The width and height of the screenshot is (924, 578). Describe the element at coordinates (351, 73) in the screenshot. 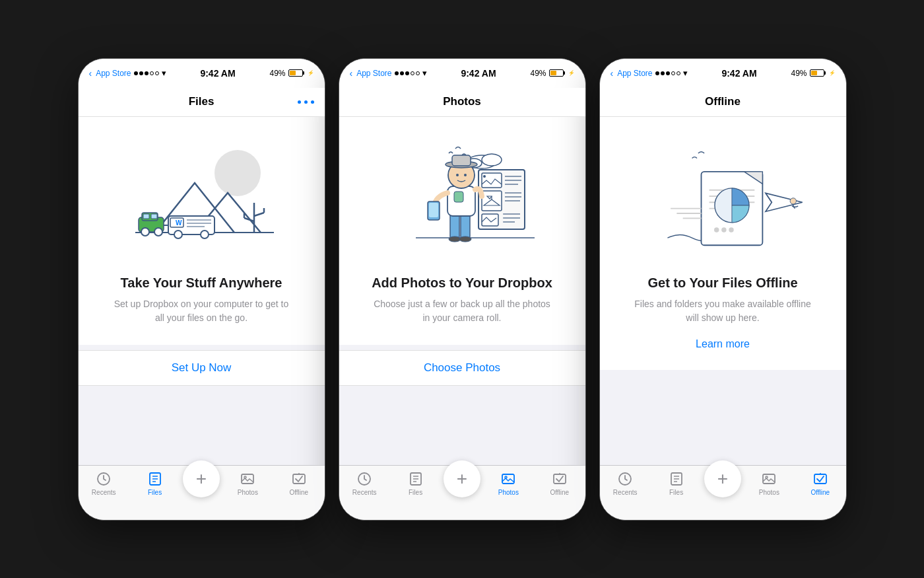

I see `back-arrow-icon-p: ‹` at that location.